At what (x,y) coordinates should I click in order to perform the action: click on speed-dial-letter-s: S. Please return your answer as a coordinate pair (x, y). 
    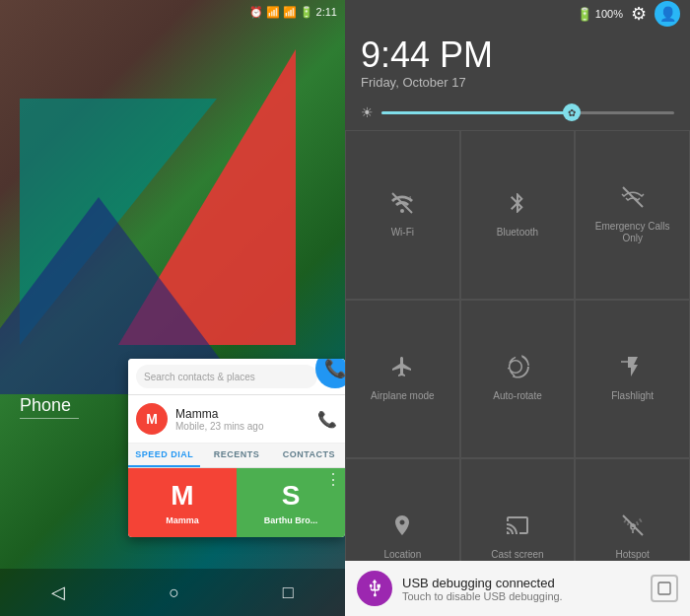
    Looking at the image, I should click on (292, 496).